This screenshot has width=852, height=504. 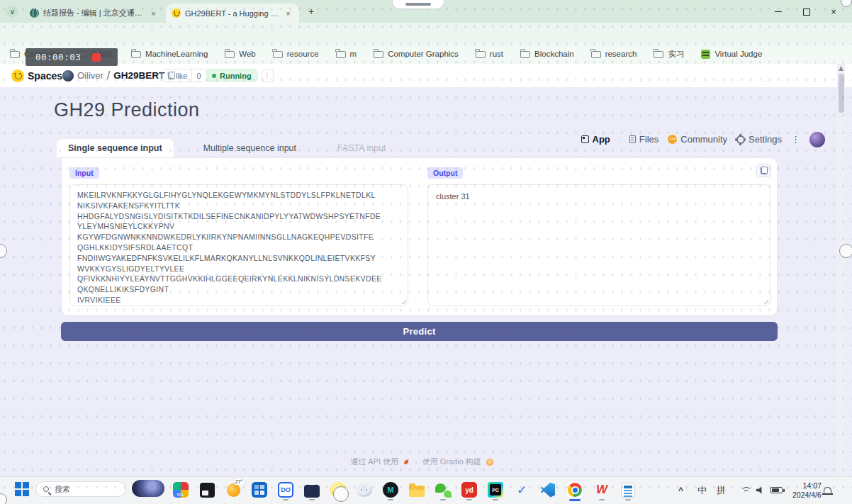 I want to click on taskbar-search: 搜索, so click(x=81, y=489).